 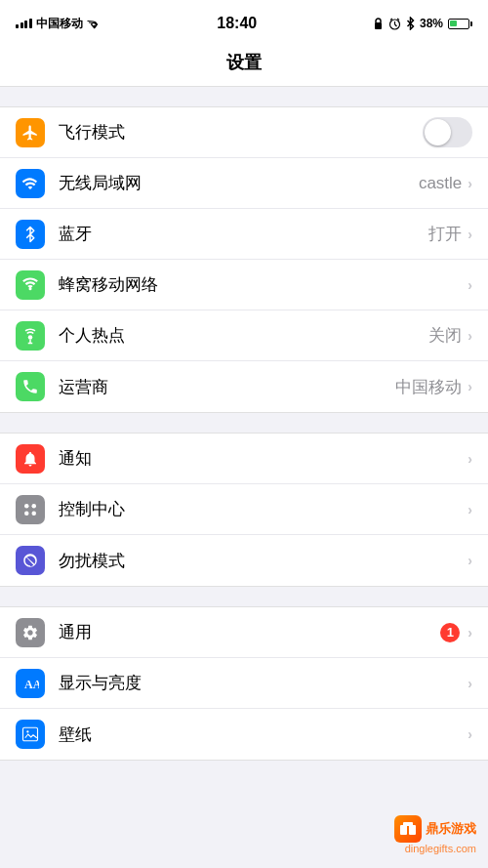 What do you see at coordinates (23, 23) in the screenshot?
I see `signal-icon` at bounding box center [23, 23].